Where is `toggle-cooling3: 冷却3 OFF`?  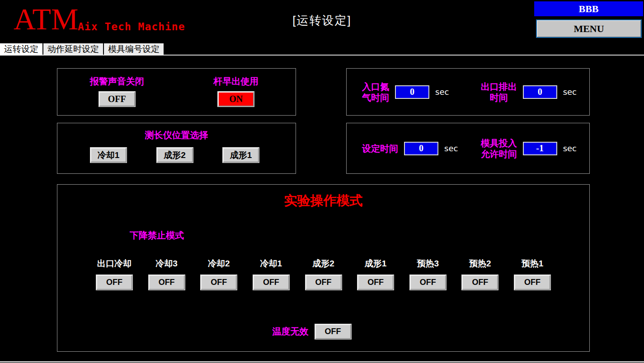 toggle-cooling3: 冷却3 OFF is located at coordinates (167, 274).